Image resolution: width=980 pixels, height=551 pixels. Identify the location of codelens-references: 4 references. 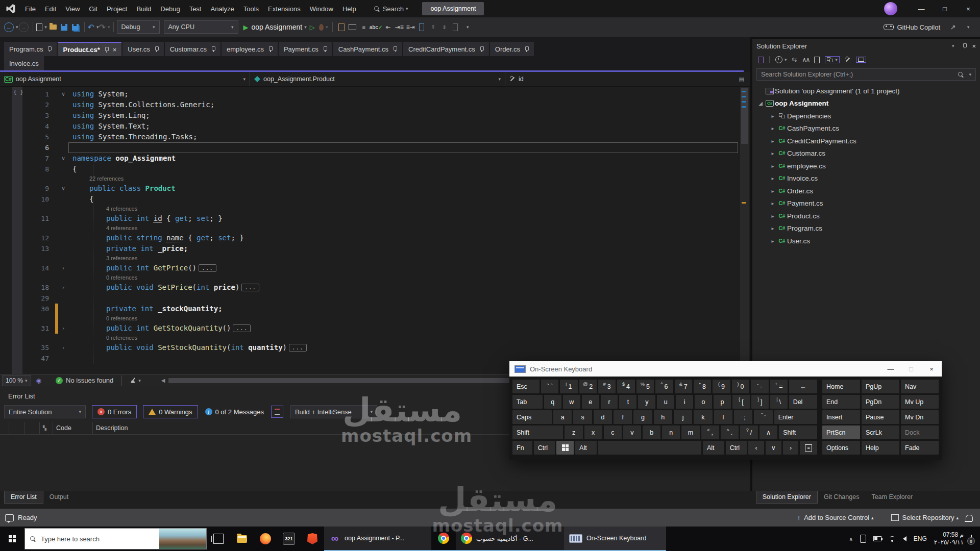
(103, 209).